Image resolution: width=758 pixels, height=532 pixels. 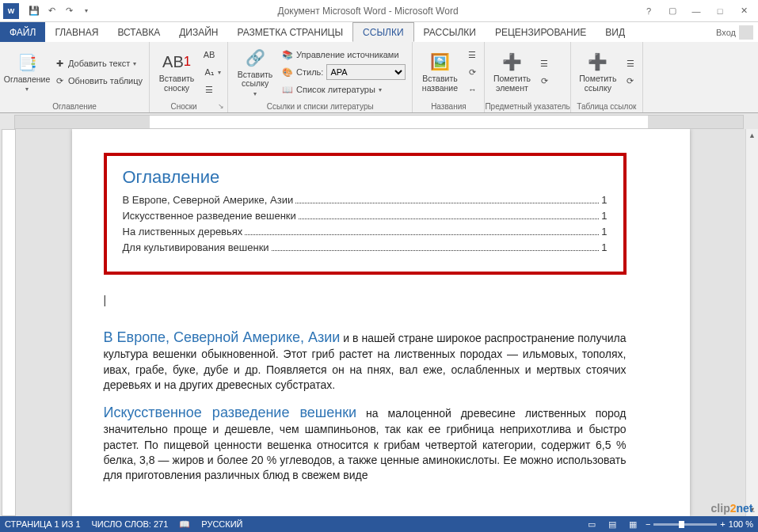 I want to click on group-captions: 🖼️ Вставить название ☰ ⟳ ↔ Названия, so click(x=448, y=78).